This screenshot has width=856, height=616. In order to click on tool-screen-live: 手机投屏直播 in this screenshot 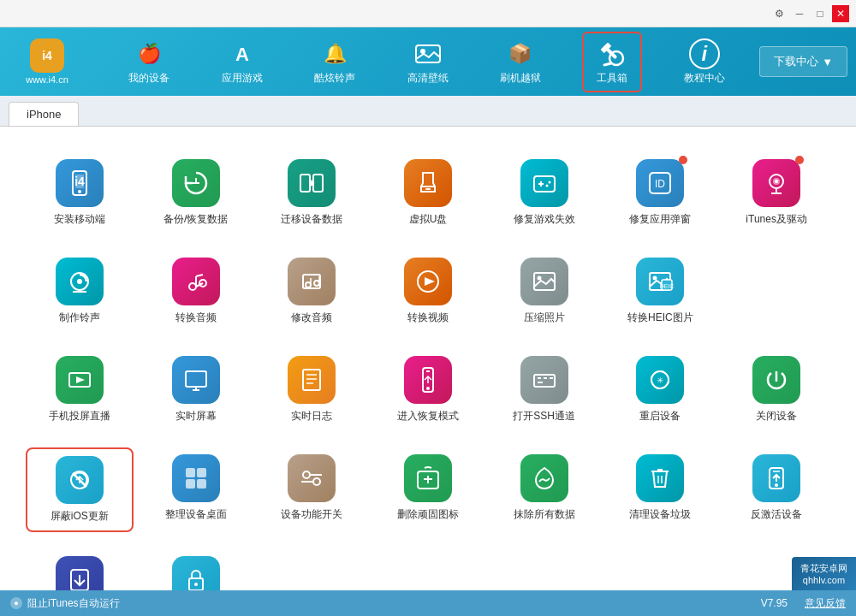, I will do `click(80, 390)`.